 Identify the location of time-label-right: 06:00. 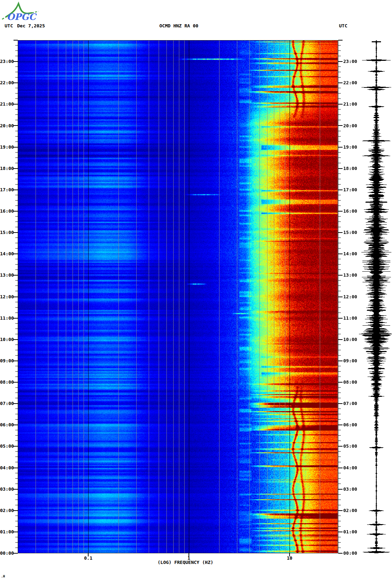
(351, 425).